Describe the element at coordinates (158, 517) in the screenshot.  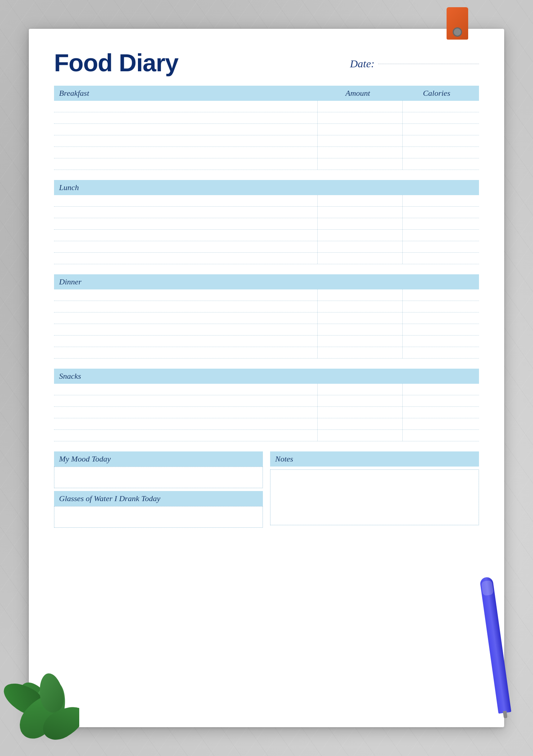
I see `water-input-area` at that location.